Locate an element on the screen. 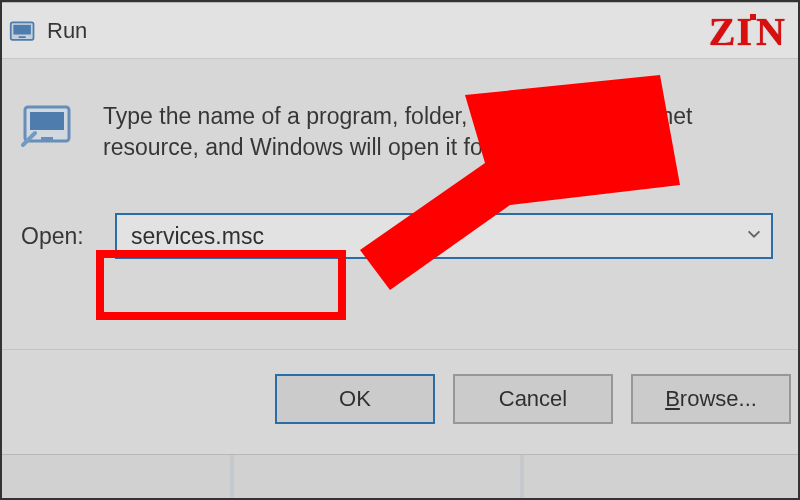  titlebar: Run is located at coordinates (400, 31).